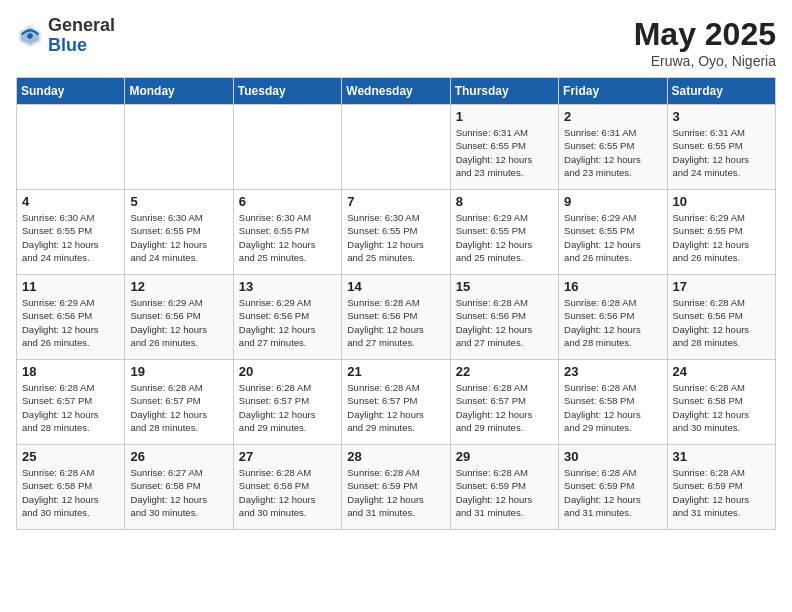 This screenshot has width=792, height=612. What do you see at coordinates (612, 116) in the screenshot?
I see `day-number: 2` at bounding box center [612, 116].